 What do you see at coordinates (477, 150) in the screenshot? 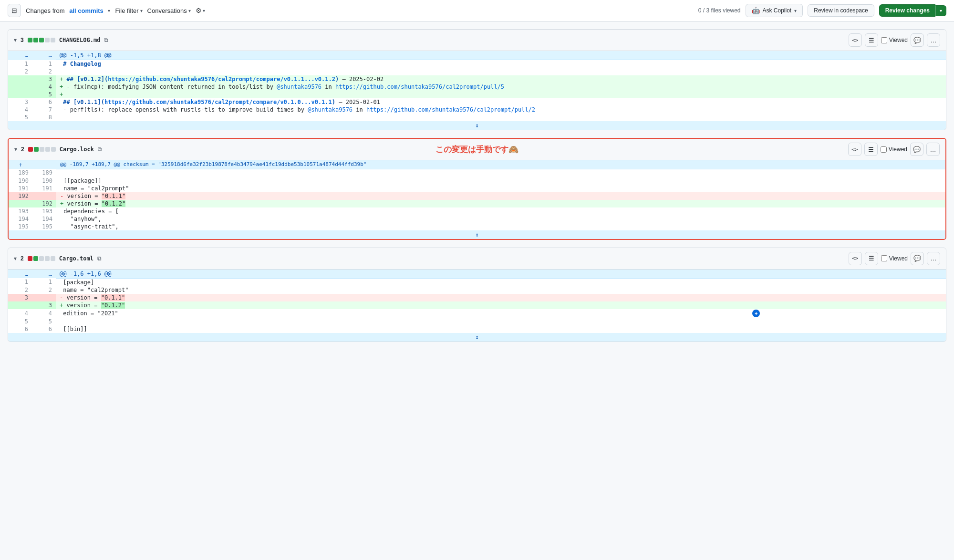
I see `file-header-cargolock: ▾ 2 Cargo.lock ⧉ この変更は手動です🙈 <> ☰ Viewed` at bounding box center [477, 150].